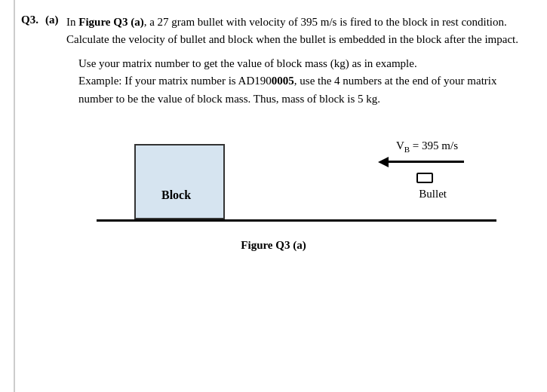 This screenshot has width=547, height=392. What do you see at coordinates (400, 145) in the screenshot?
I see `velocity-symbol: V` at bounding box center [400, 145].